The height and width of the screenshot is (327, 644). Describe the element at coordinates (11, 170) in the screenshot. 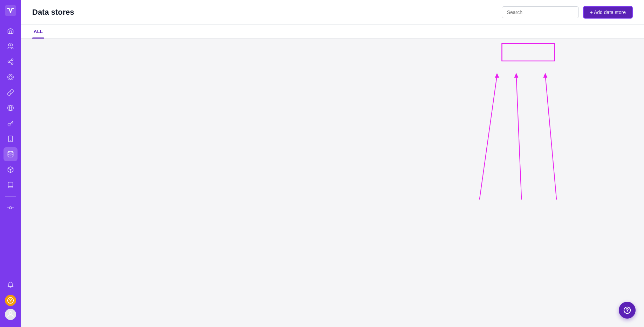

I see `sidebar-item-boxes` at that location.